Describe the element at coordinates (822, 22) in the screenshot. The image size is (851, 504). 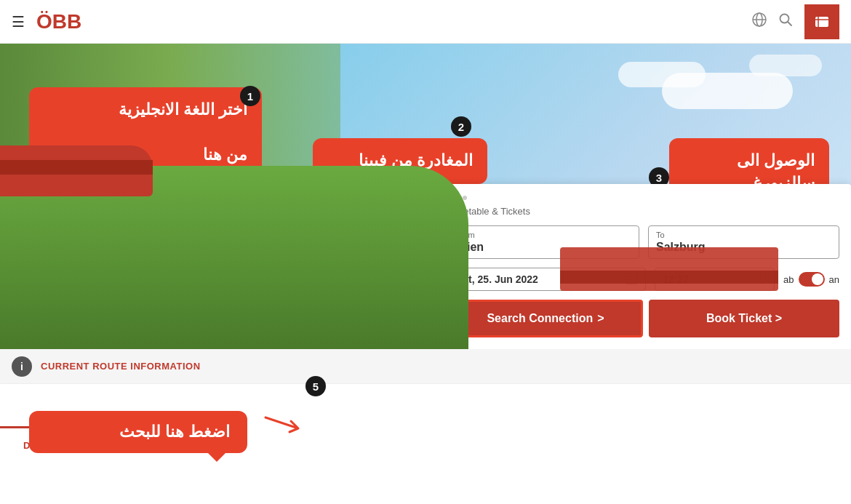
I see `ticket-button` at that location.